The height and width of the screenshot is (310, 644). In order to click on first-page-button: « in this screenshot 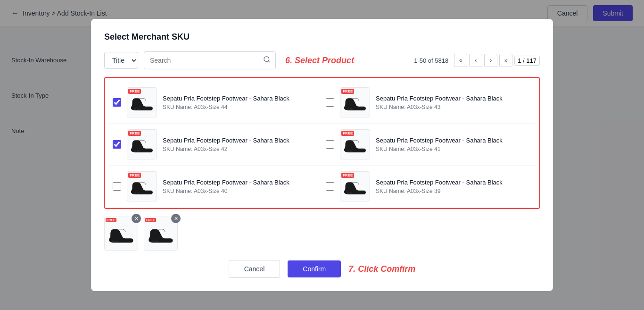, I will do `click(461, 60)`.